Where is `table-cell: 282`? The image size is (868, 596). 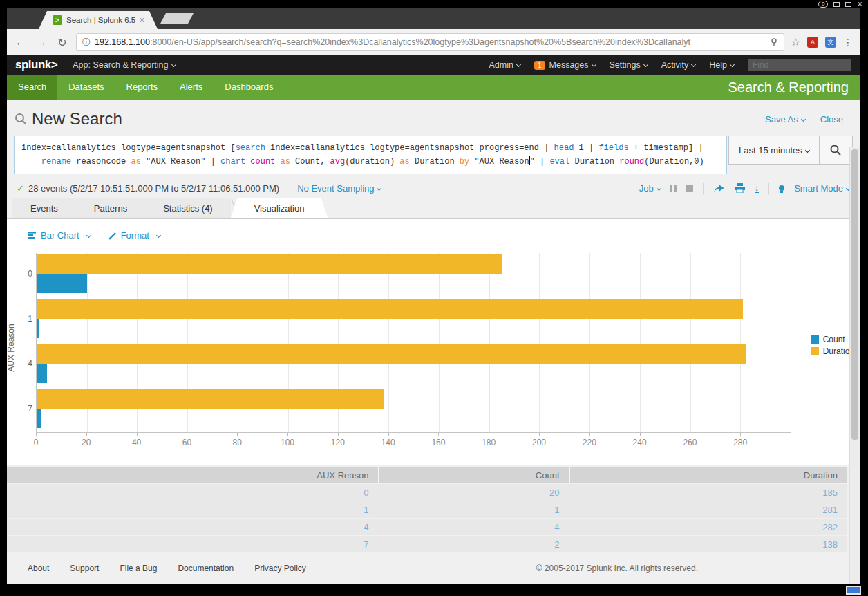
table-cell: 282 is located at coordinates (708, 527).